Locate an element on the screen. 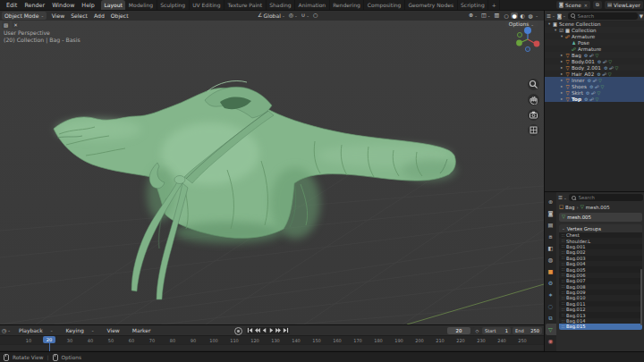 Image resolution: width=644 pixels, height=362 pixels. select-mode-set-icon: ▧ is located at coordinates (5, 25).